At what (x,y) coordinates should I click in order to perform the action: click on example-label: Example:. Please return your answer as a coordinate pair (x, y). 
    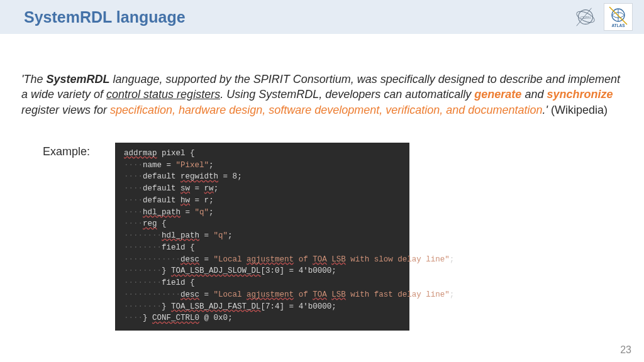
    Looking at the image, I should click on (67, 152).